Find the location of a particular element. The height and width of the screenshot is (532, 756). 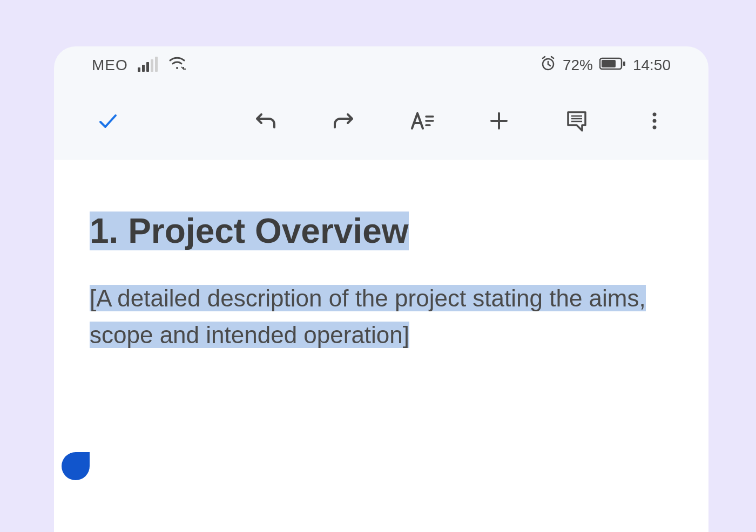

status-bar: MEO 72% is located at coordinates (381, 65).